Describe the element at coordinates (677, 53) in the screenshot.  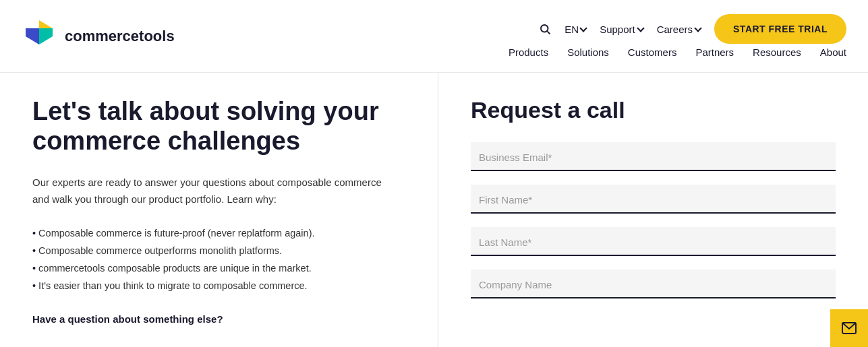
I see `main-nav: Products Solutions Customers Partners Re…` at that location.